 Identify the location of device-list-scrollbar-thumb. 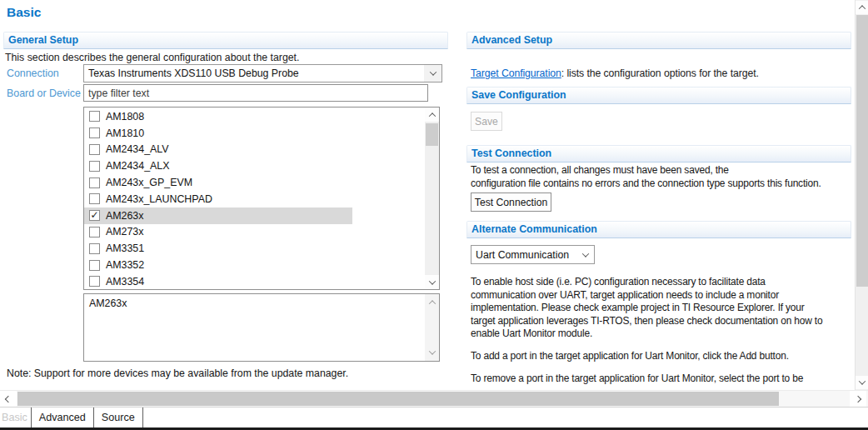
(432, 135).